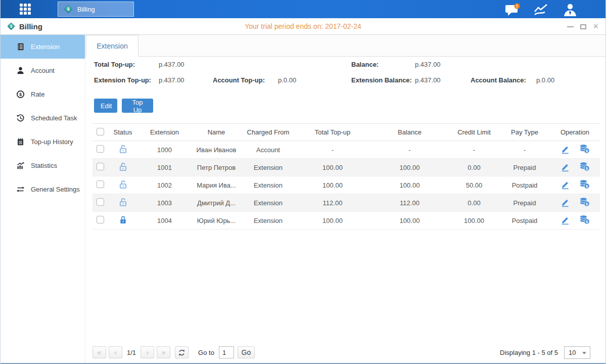  I want to click on dollar-coin-icon: $, so click(20, 94).